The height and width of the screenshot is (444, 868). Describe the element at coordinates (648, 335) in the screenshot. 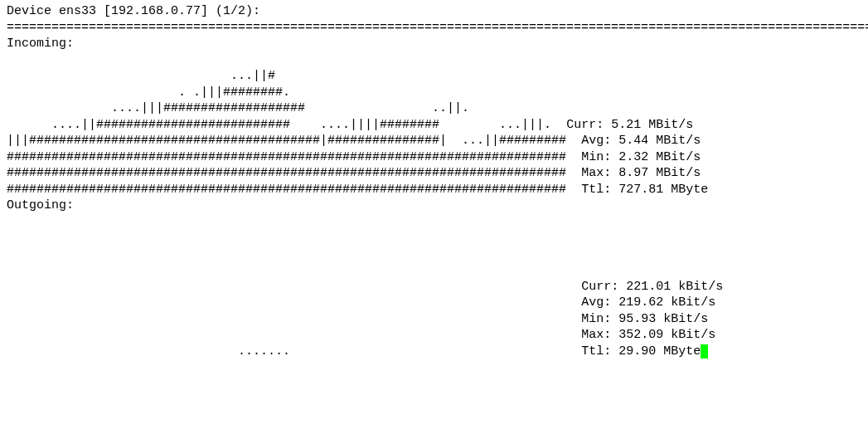

I see `outgoing-max: Max: 352.09 kBit/s` at that location.